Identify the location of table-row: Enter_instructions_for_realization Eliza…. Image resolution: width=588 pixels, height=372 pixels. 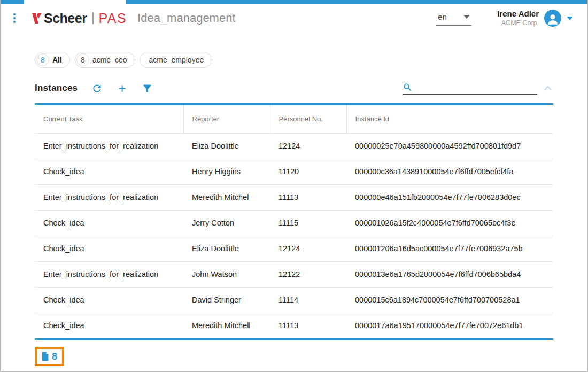
(294, 146).